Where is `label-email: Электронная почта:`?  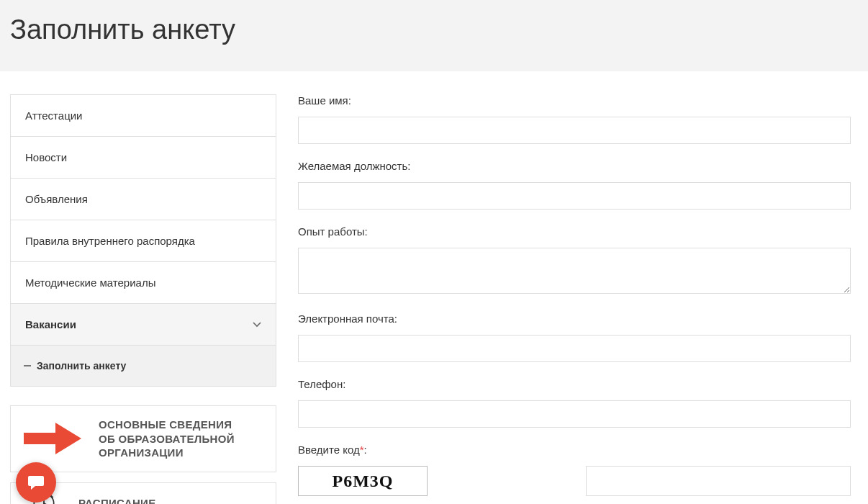
label-email: Электронная почта: is located at coordinates (574, 318).